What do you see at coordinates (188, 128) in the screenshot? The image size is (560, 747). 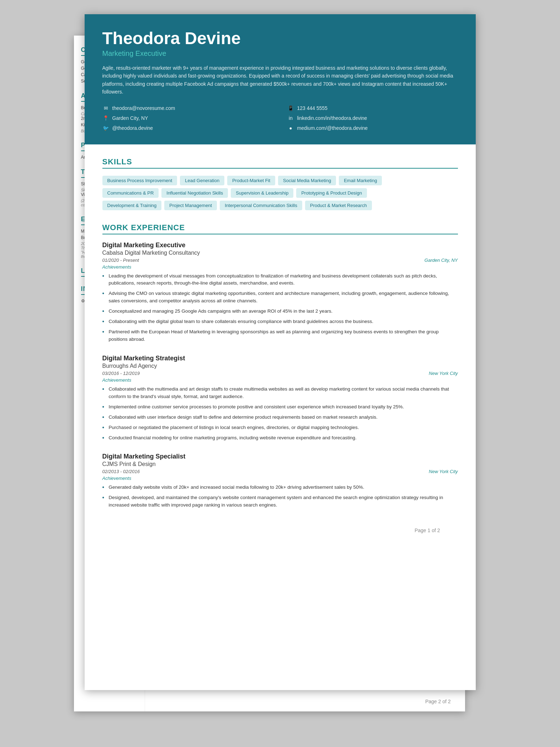 I see `contact-twitter: 🐦 @theodora.devine` at bounding box center [188, 128].